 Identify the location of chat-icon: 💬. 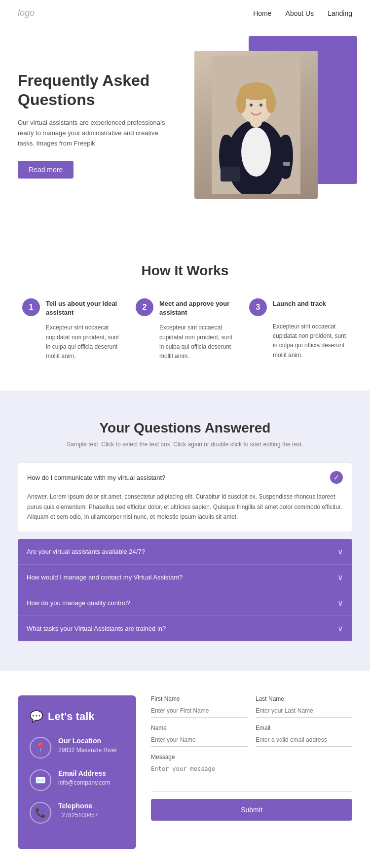
(37, 717).